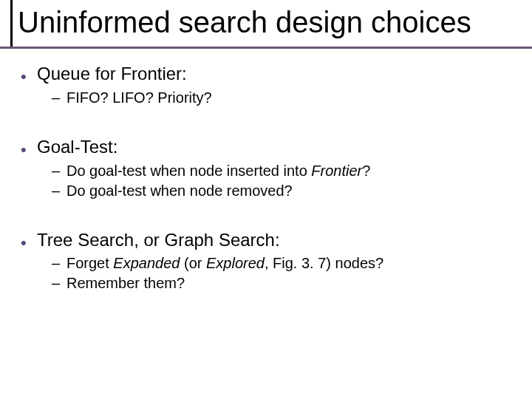  I want to click on slide-title: Uninformed search design choices, so click(245, 22).